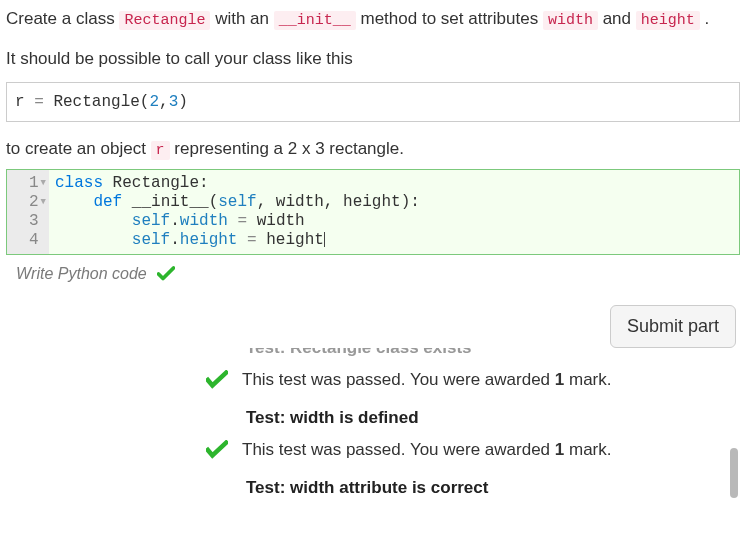  What do you see at coordinates (164, 102) in the screenshot?
I see `code-text: ,` at bounding box center [164, 102].